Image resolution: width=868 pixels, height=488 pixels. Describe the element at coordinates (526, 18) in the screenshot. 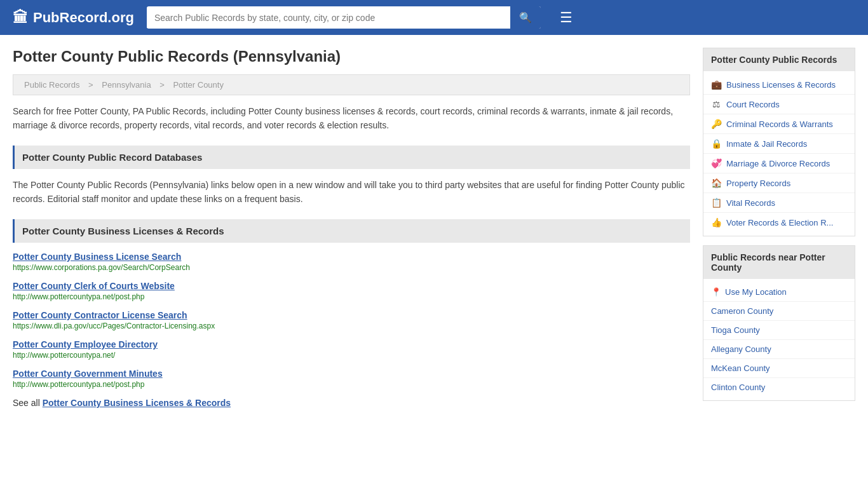

I see `search-button: 🔍` at that location.